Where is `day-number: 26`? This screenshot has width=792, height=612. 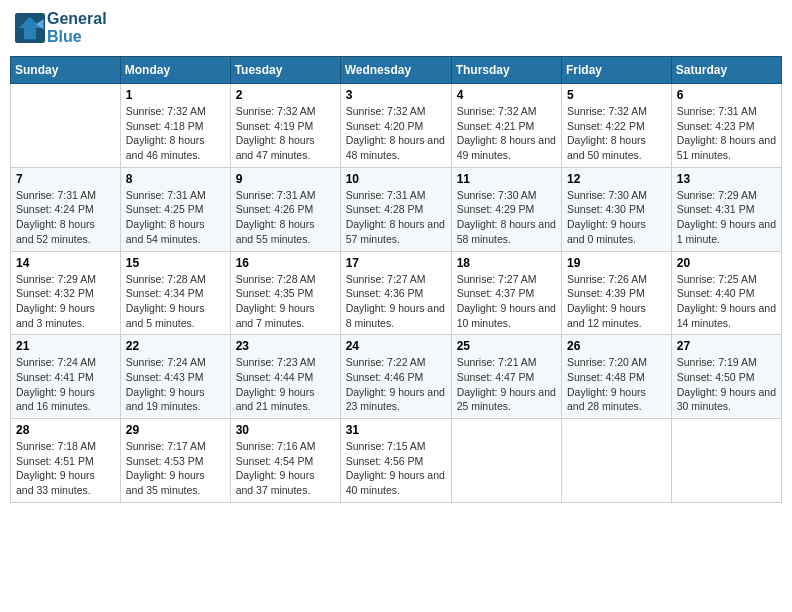 day-number: 26 is located at coordinates (616, 346).